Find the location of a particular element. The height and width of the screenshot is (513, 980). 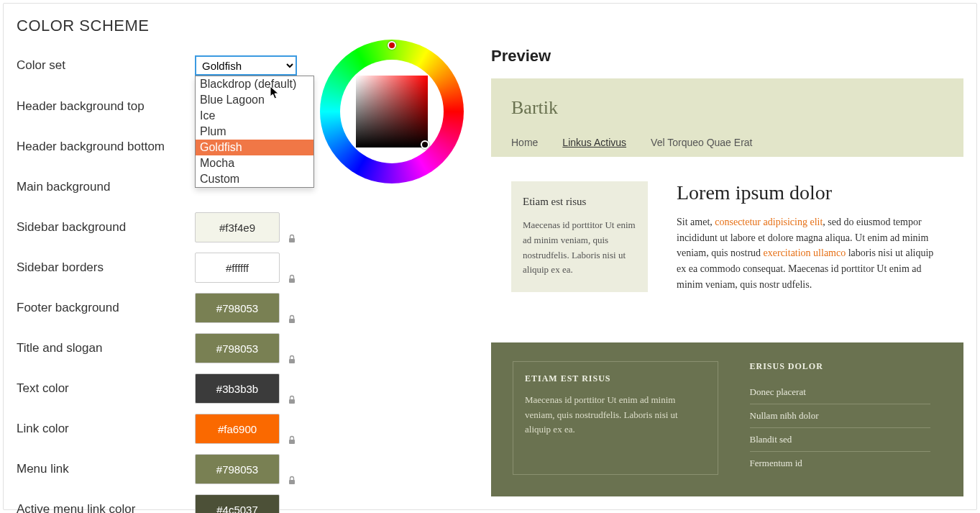

color-field-row: Active menu link color#4c5037 is located at coordinates (168, 502).